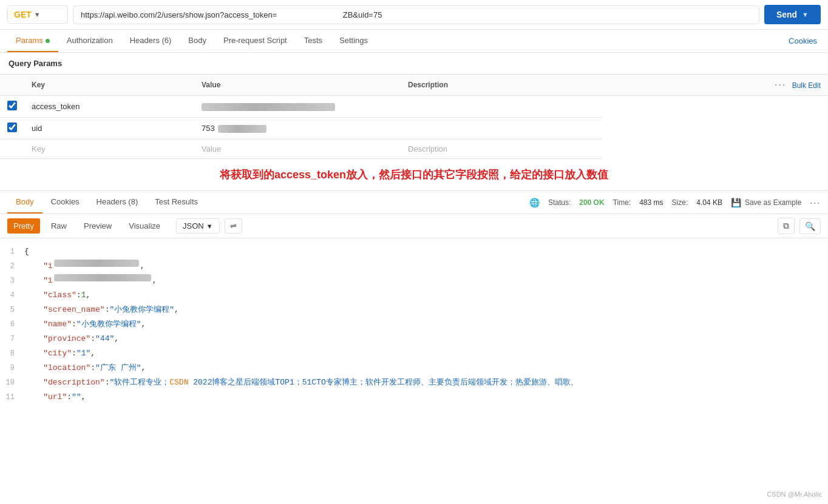 The image size is (828, 504). I want to click on json-line-4: 4 "class" : 1 ,, so click(414, 295).